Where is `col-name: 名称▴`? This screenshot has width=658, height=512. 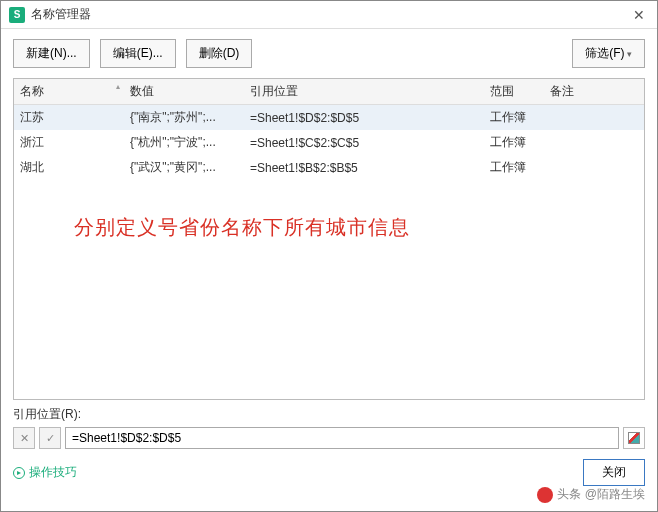
col-name: 名称▴ is located at coordinates (69, 92).